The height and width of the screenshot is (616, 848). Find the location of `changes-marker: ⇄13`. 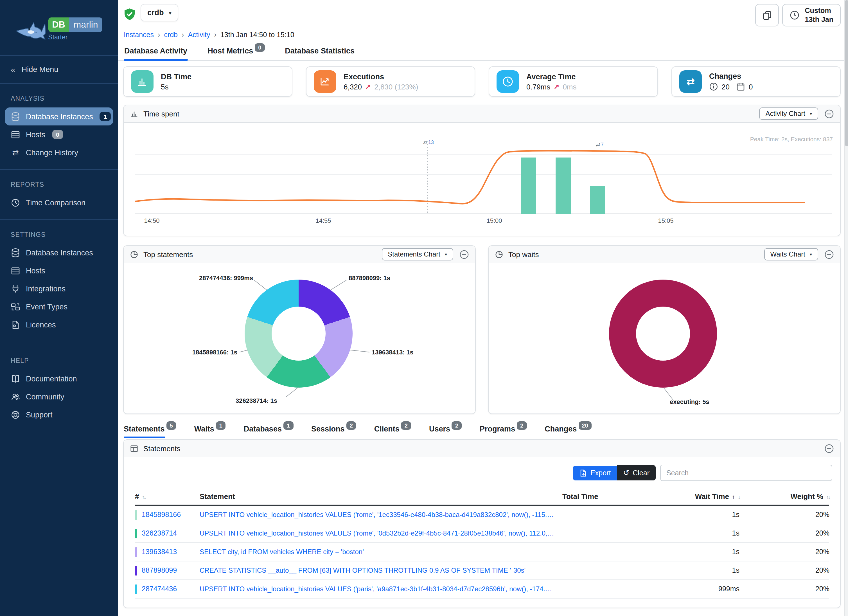

changes-marker: ⇄13 is located at coordinates (428, 142).